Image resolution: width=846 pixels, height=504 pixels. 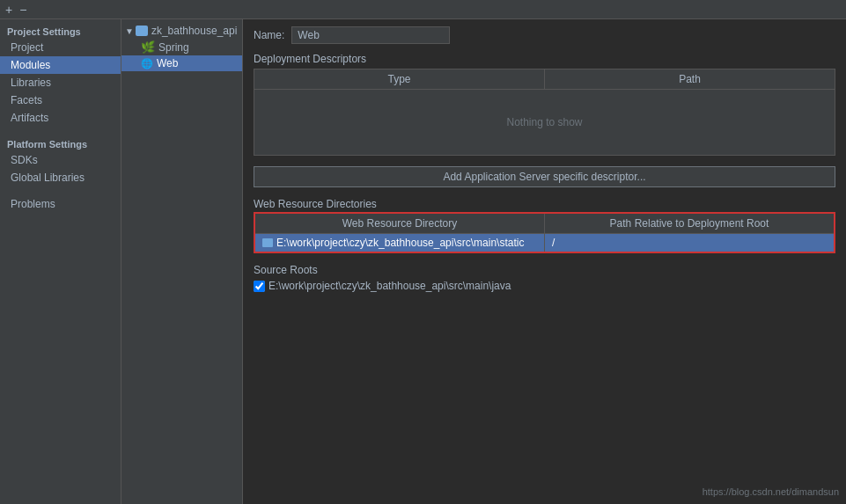 What do you see at coordinates (689, 223) in the screenshot?
I see `wr-col-path: Path Relative to Deployment Root` at bounding box center [689, 223].